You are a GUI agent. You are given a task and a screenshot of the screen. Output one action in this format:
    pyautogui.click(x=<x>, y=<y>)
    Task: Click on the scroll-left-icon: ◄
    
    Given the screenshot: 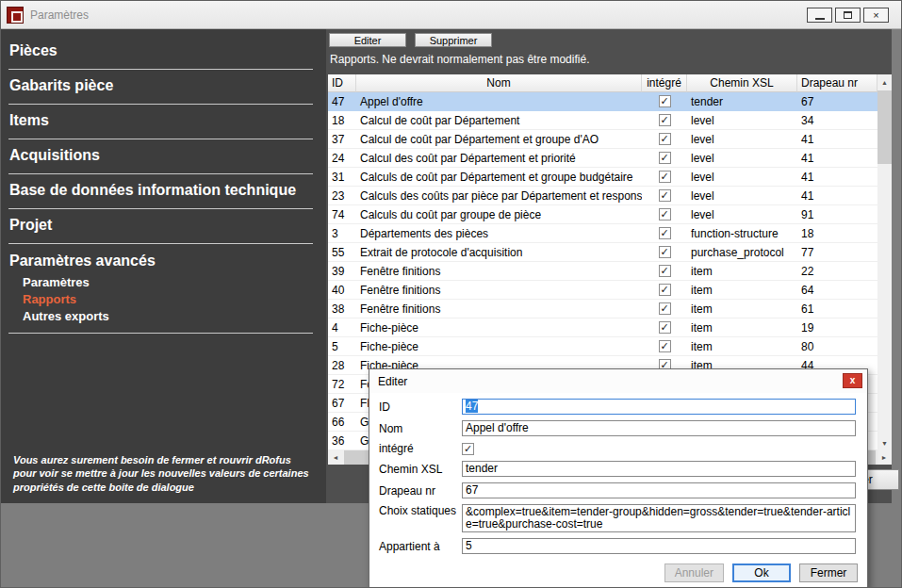 What is the action you would take?
    pyautogui.click(x=336, y=458)
    